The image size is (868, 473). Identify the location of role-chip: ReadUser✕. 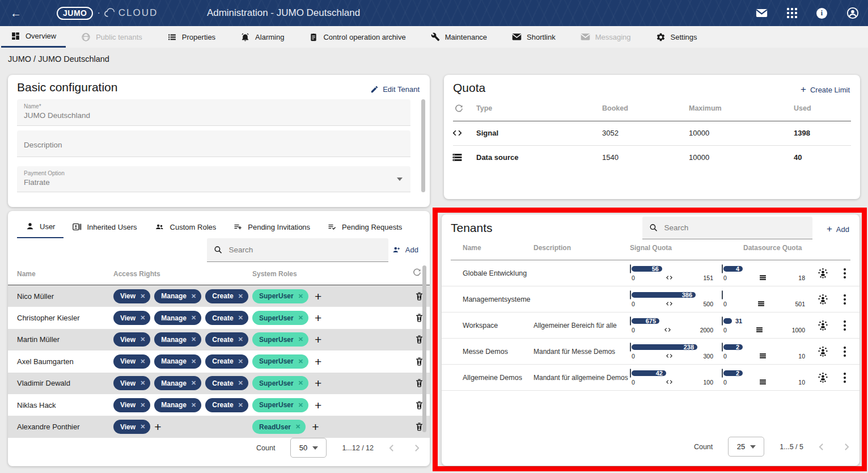
(279, 426).